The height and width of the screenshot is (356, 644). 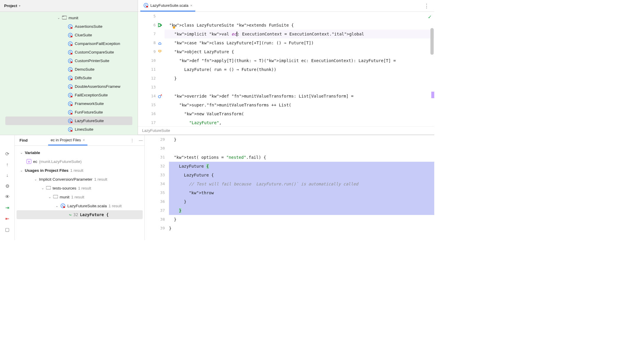 I want to click on tree-file-failexceptionsuite: CFailExceptionSuite, so click(x=69, y=95).